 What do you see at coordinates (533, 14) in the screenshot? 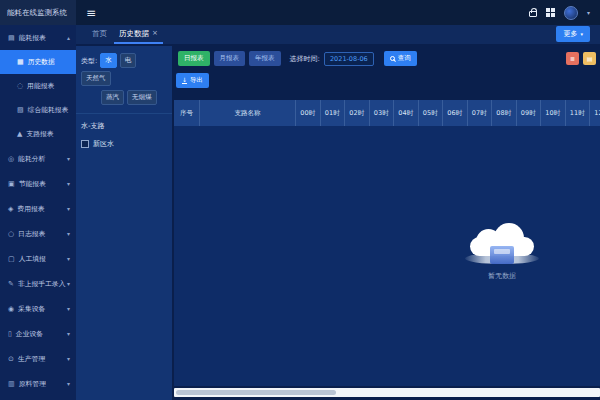
I see `lock-icon` at bounding box center [533, 14].